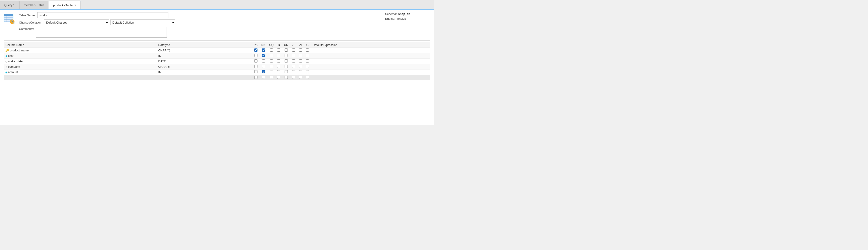  Describe the element at coordinates (143, 22) in the screenshot. I see `collation-select: Default Collation` at that location.